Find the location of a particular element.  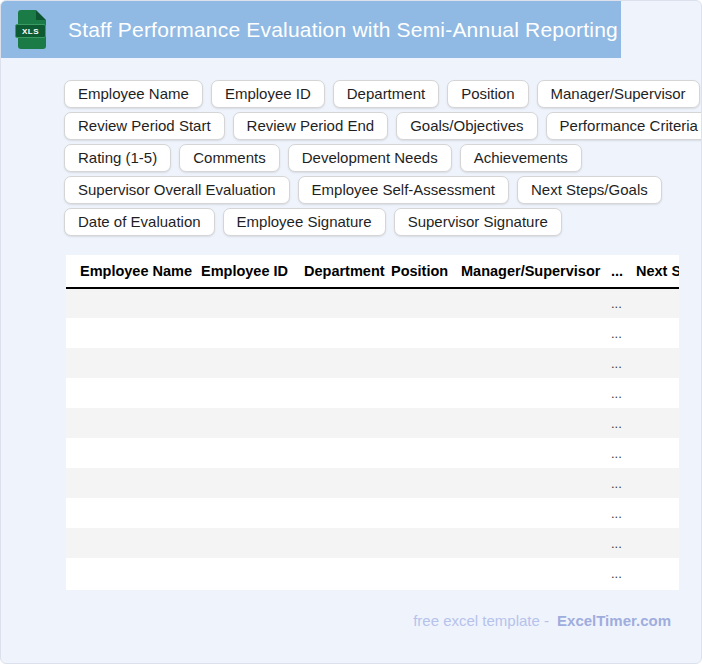

field-chip: Manager/Supervisor is located at coordinates (618, 94).